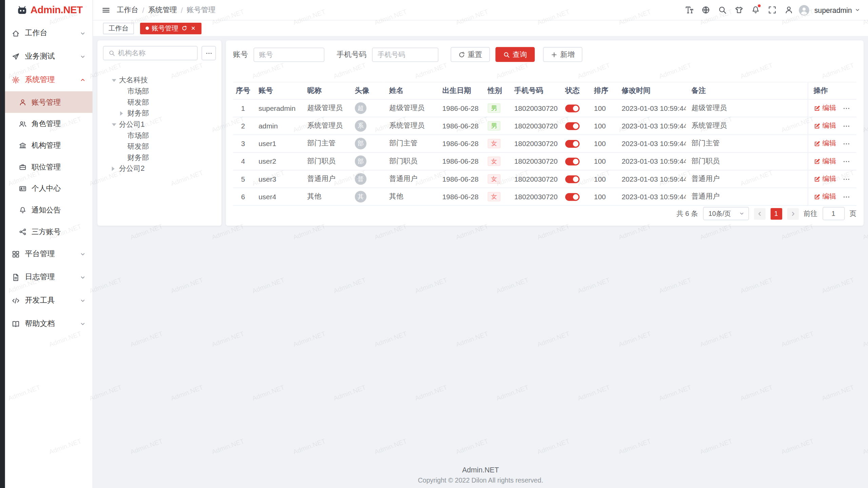 The image size is (868, 488). I want to click on org-search-input, so click(155, 53).